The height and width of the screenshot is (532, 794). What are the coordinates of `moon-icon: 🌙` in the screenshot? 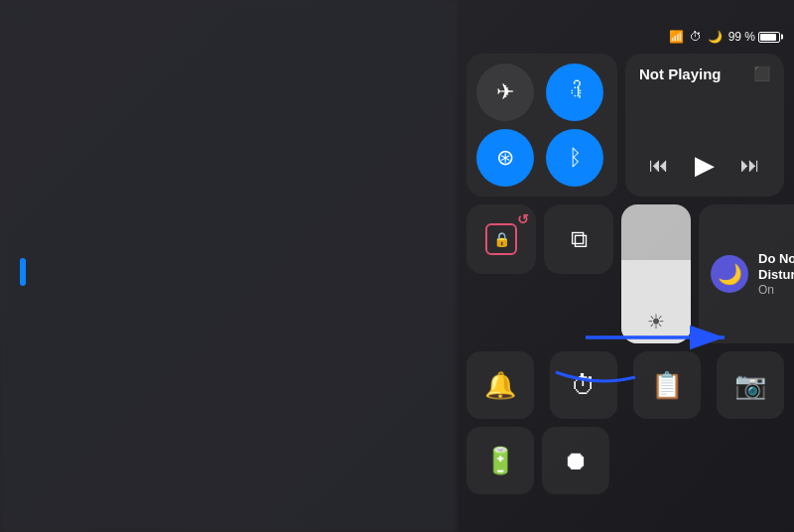 It's located at (730, 274).